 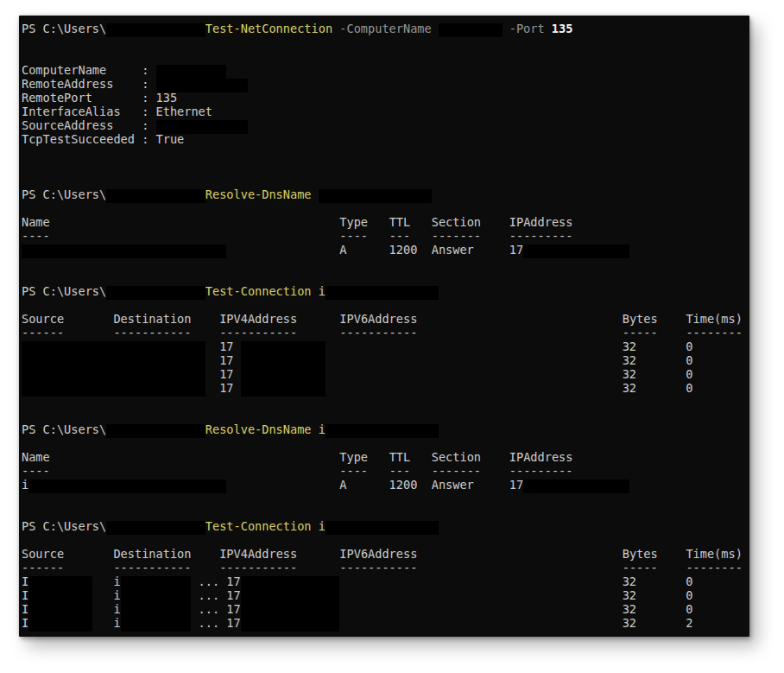 I want to click on terminal-text: Section, so click(x=456, y=457).